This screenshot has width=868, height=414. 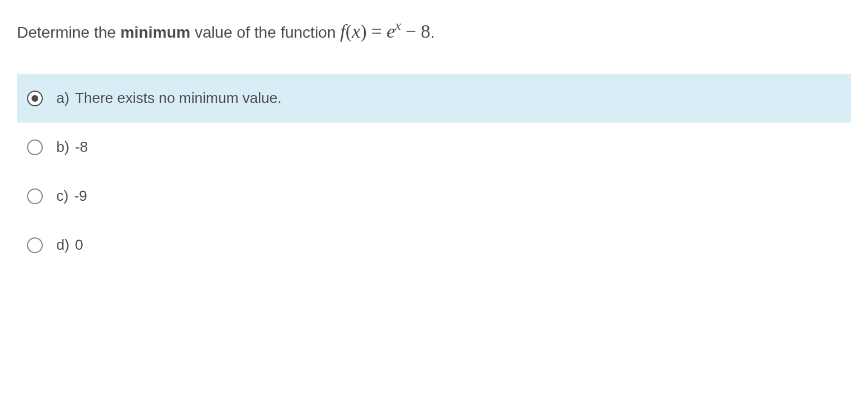 What do you see at coordinates (385, 32) in the screenshot?
I see `math-expression: f(x)=ex−8` at bounding box center [385, 32].